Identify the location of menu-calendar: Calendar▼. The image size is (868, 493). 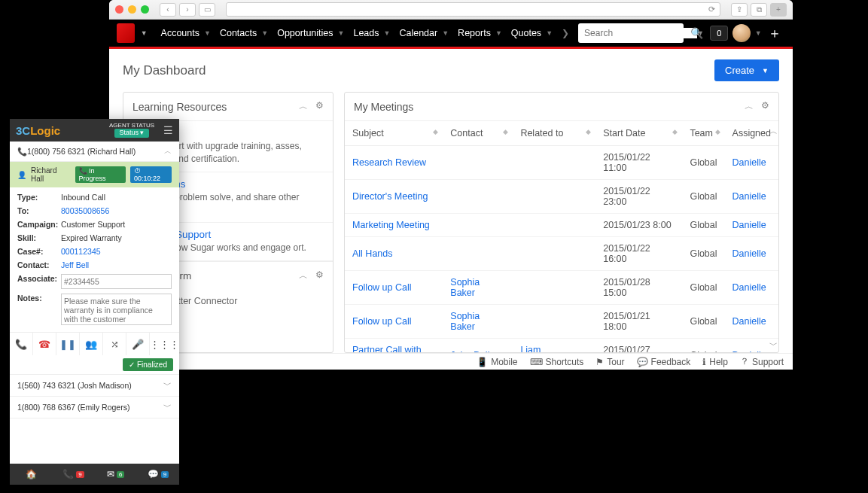
(424, 33).